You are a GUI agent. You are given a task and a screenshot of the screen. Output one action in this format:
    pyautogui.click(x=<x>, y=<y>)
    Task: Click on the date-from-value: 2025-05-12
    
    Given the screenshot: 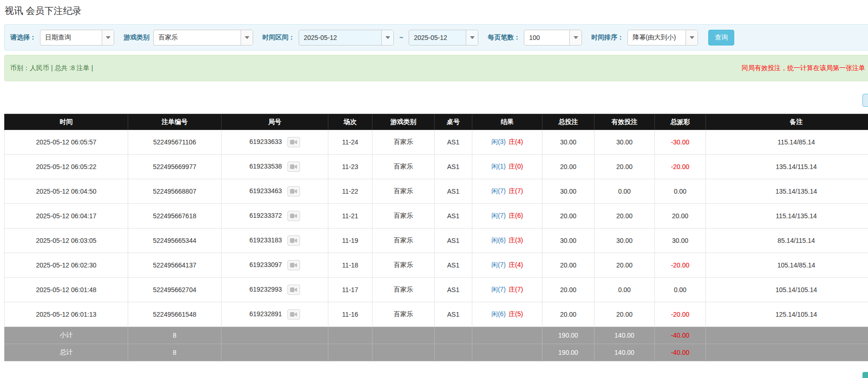 What is the action you would take?
    pyautogui.click(x=340, y=38)
    